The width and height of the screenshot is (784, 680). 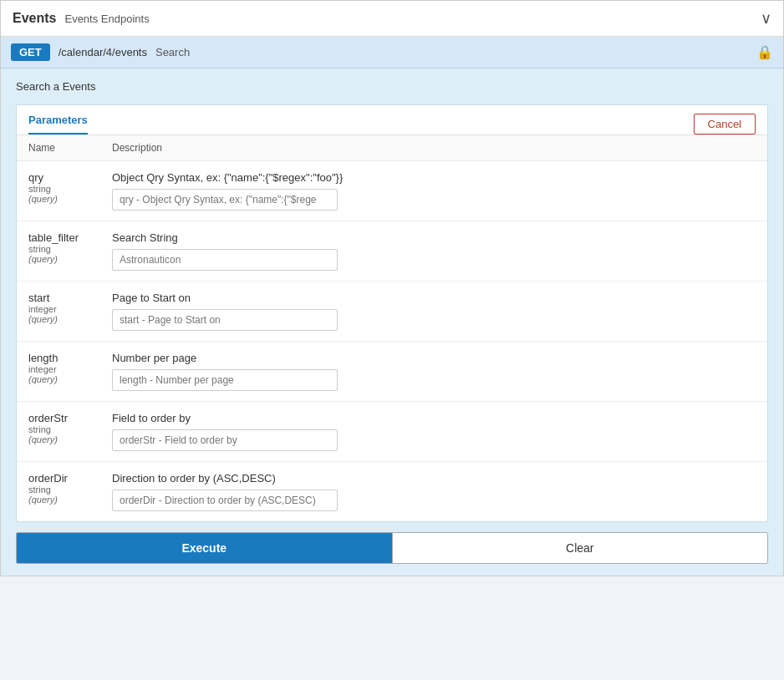 What do you see at coordinates (64, 478) in the screenshot?
I see `param-name-orderDir: orderDir` at bounding box center [64, 478].